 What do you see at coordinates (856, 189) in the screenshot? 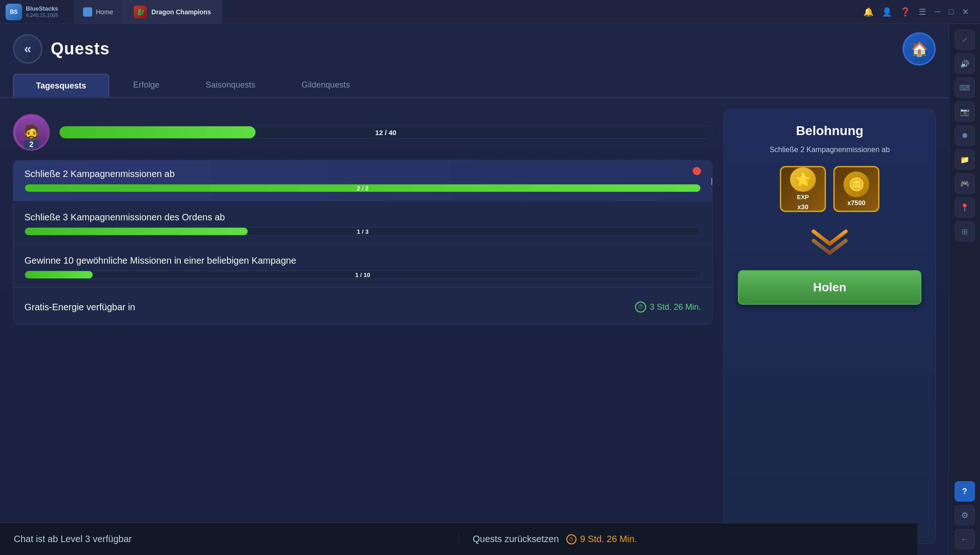
I see `reward-gold-box: 🪙 x7500` at bounding box center [856, 189].